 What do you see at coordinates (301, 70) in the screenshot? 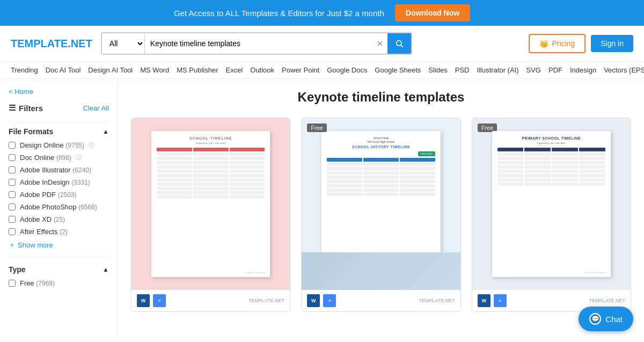
I see `nav-powerpoint: Power Point` at bounding box center [301, 70].